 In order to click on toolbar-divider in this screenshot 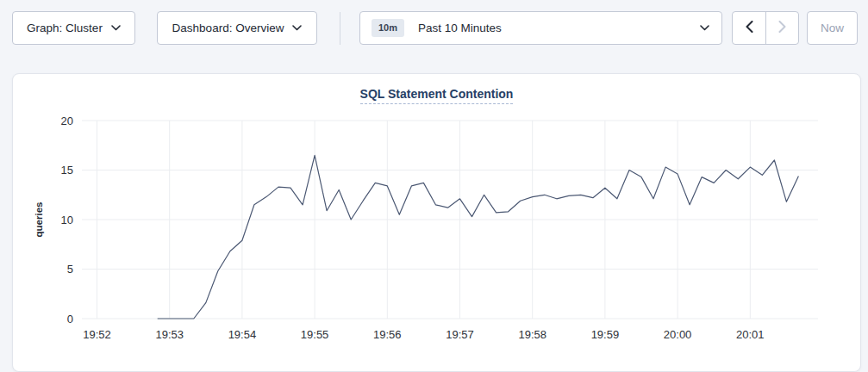, I will do `click(340, 28)`.